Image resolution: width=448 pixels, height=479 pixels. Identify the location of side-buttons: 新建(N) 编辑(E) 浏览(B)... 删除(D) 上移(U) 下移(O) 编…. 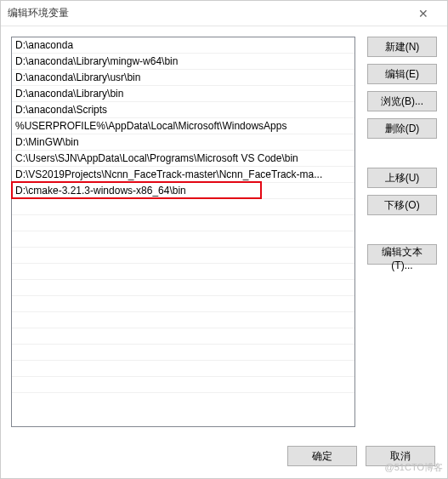
(402, 231).